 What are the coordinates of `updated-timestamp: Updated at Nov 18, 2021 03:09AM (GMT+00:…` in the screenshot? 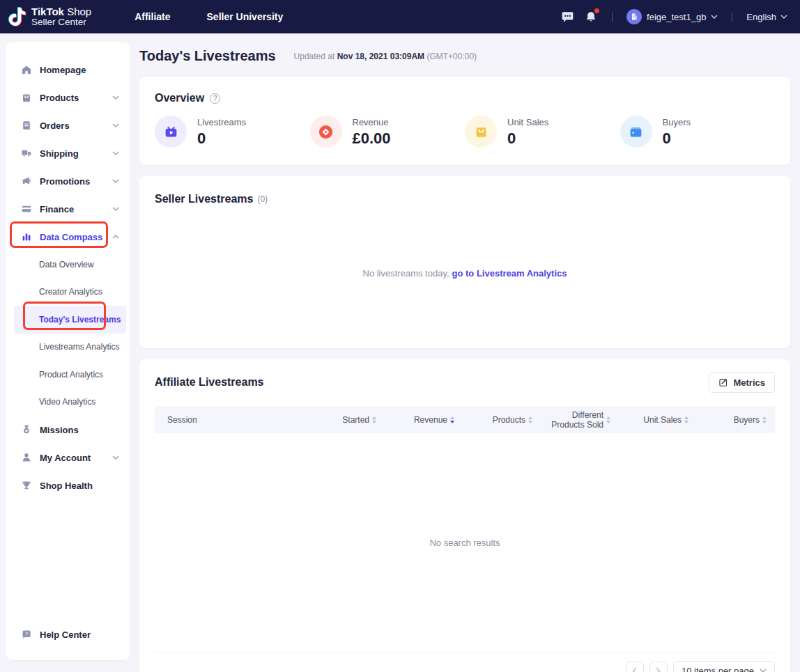 It's located at (386, 56).